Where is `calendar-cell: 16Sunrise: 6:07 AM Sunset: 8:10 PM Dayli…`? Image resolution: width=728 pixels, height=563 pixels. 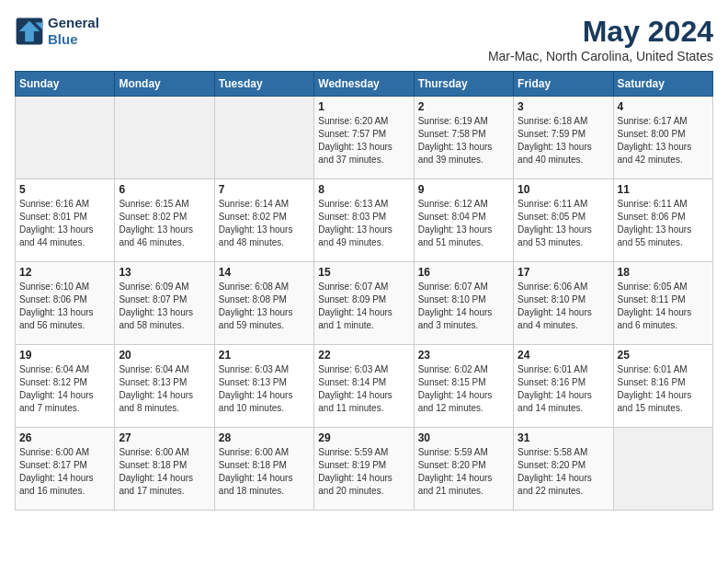 calendar-cell: 16Sunrise: 6:07 AM Sunset: 8:10 PM Dayli… is located at coordinates (463, 304).